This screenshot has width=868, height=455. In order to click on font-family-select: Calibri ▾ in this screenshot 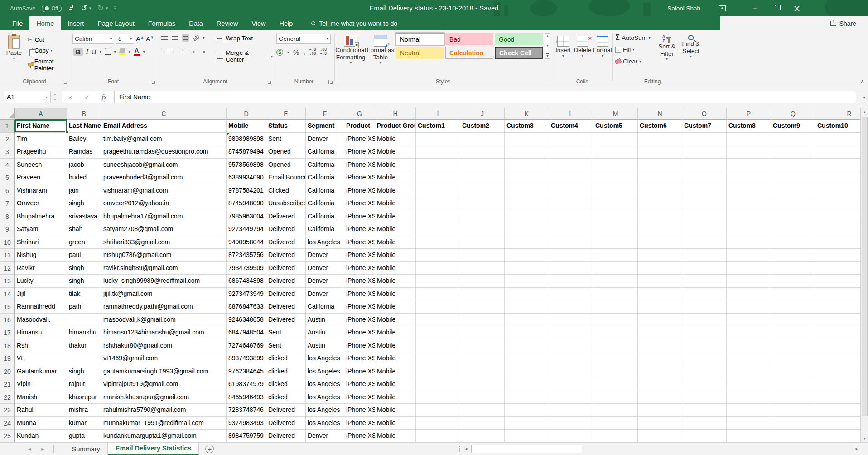, I will do `click(93, 39)`.